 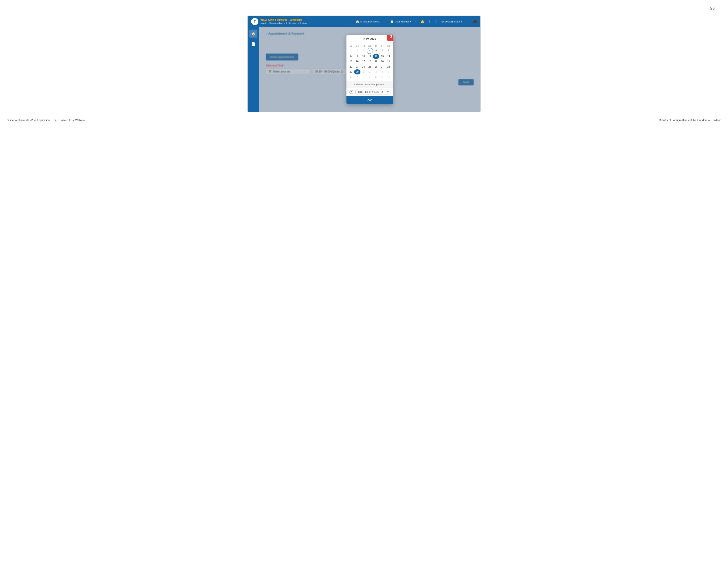 I want to click on cal-days: 1 2 3 4 5 6 7 8 9 10 11 12, so click(x=370, y=64).